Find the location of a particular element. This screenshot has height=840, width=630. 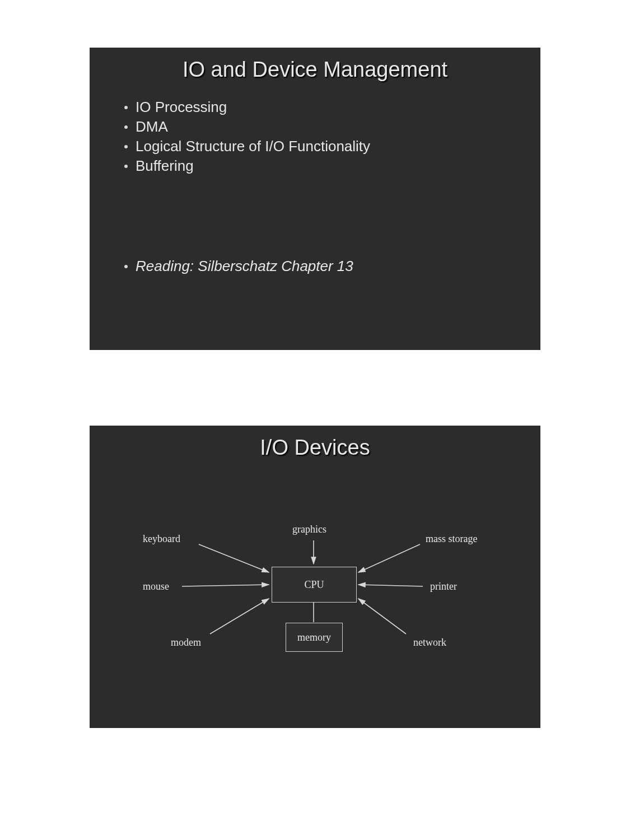

label-network: network is located at coordinates (430, 643).